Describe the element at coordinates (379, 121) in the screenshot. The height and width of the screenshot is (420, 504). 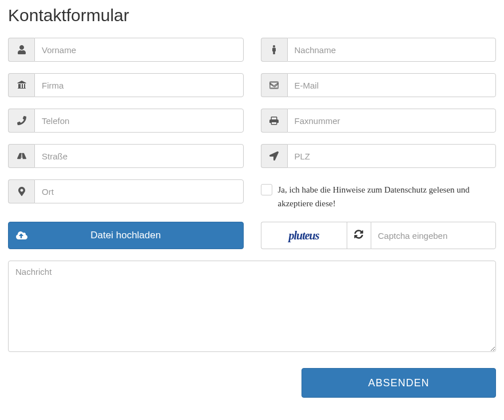
I see `fax-group` at that location.